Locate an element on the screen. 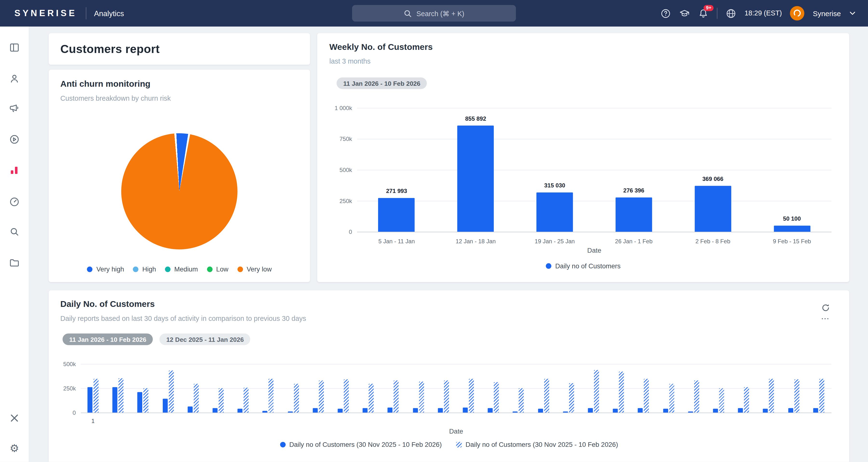 The height and width of the screenshot is (462, 868). account-name: Synerise is located at coordinates (827, 13).